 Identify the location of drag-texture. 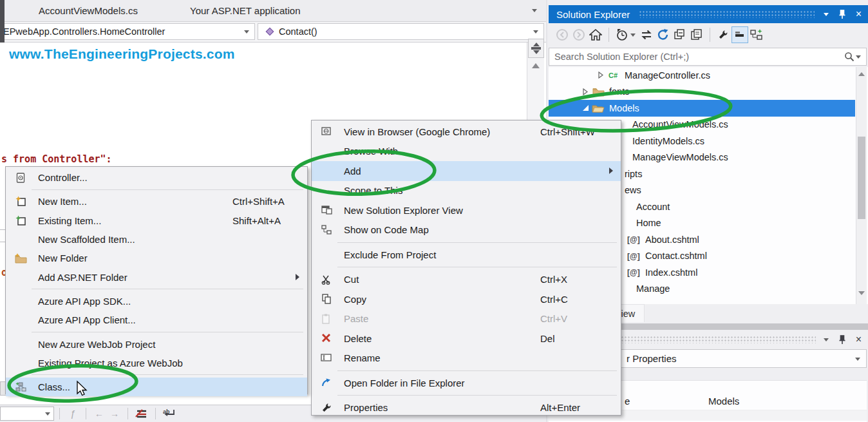
(726, 14).